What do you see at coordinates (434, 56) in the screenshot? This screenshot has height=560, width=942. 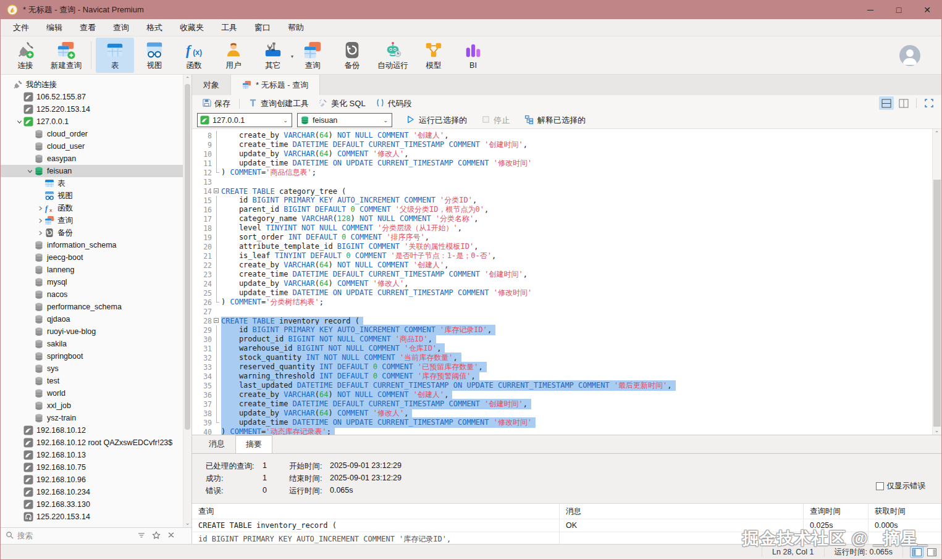 I see `toolbar-button-10: 模型` at bounding box center [434, 56].